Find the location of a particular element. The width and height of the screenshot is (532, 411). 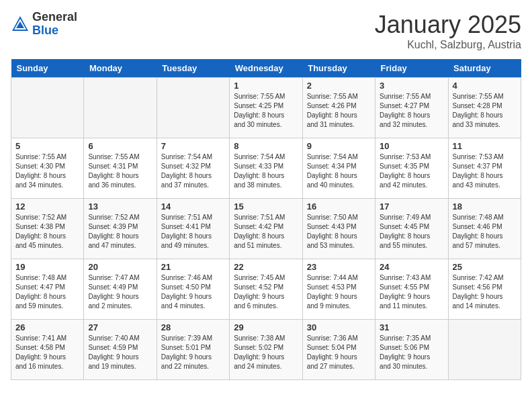

day-info: Sunrise: 7:55 AMSunset: 4:30 PMDaylight:… is located at coordinates (47, 171).